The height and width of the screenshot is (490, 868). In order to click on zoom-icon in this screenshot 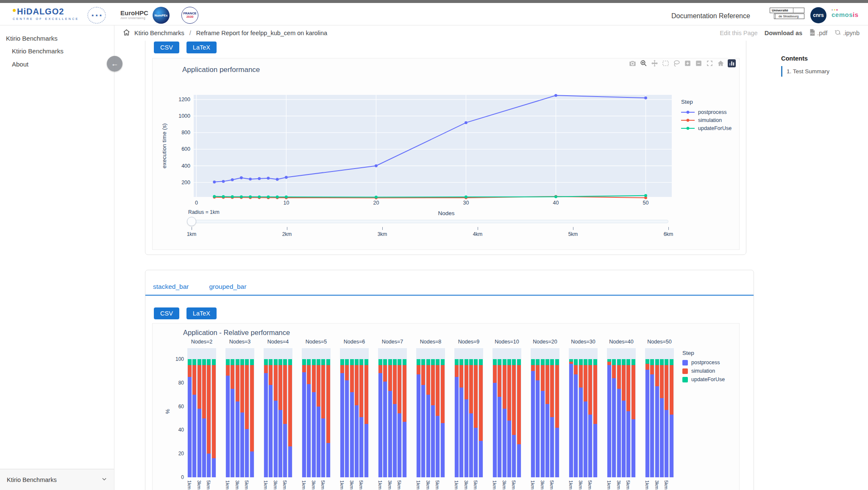, I will do `click(643, 64)`.